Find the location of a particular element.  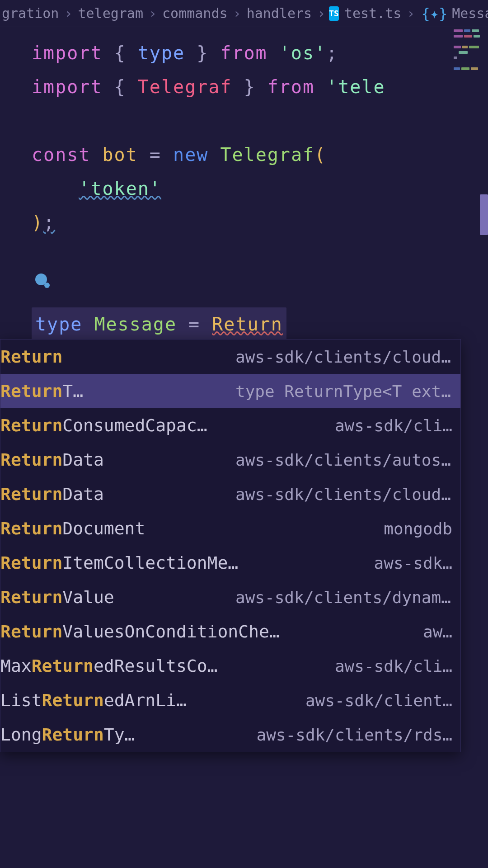

string: 'os' is located at coordinates (303, 53).